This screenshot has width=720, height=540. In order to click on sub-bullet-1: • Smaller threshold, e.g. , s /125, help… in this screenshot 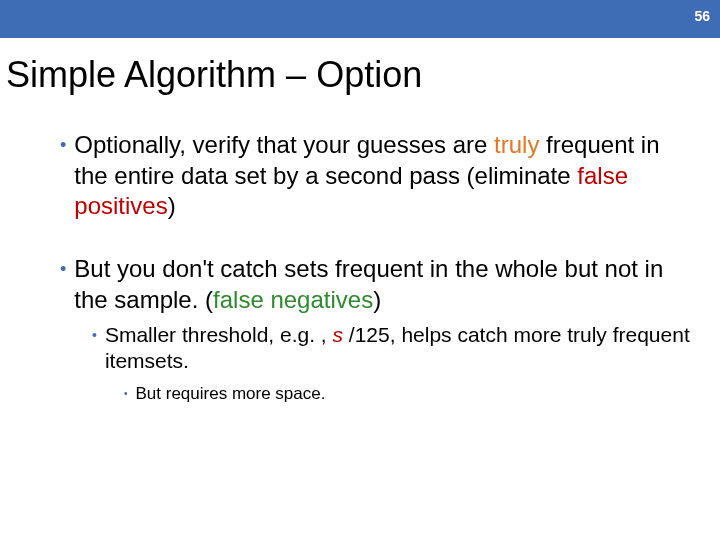, I will do `click(391, 349)`.